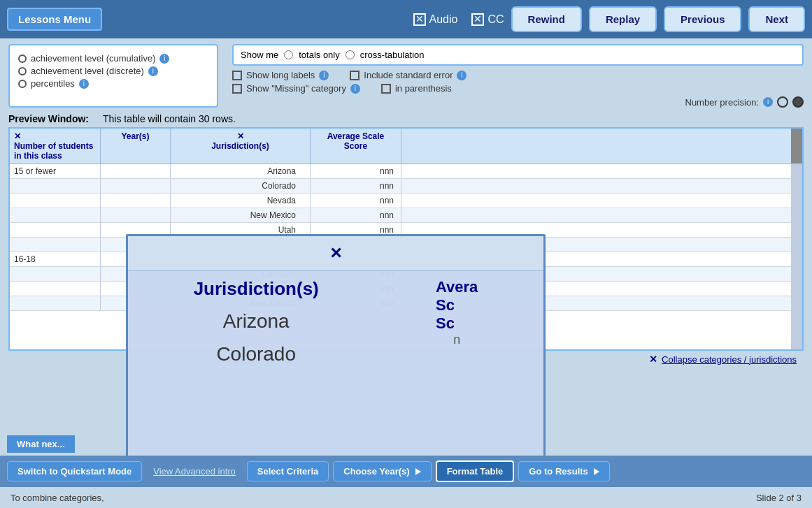  I want to click on go-to-results-label: Go to Results, so click(558, 471).